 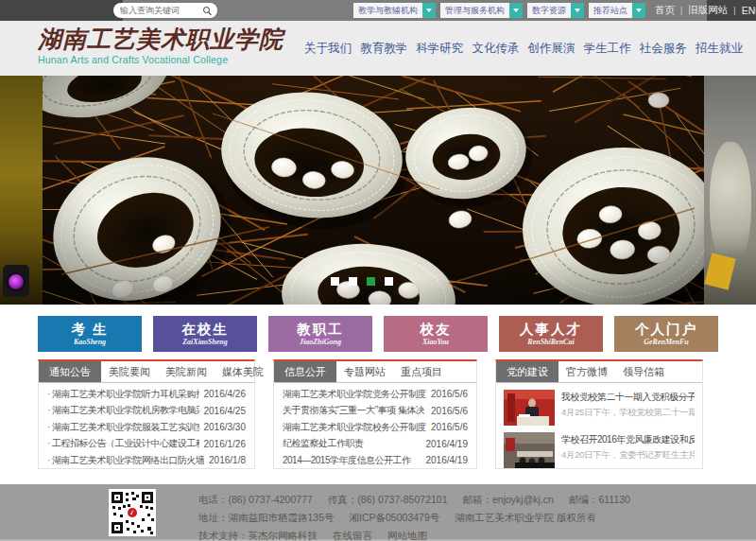 I want to click on tab-notices: 通知公告, so click(x=70, y=372).